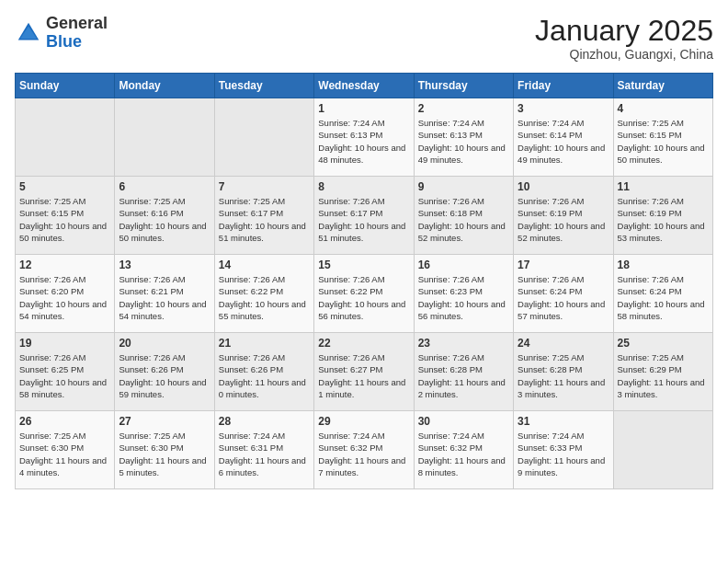 The width and height of the screenshot is (728, 563). I want to click on calendar-cell: 24Sunrise: 7:25 AMSunset: 6:28 PMDayligh…, so click(563, 372).